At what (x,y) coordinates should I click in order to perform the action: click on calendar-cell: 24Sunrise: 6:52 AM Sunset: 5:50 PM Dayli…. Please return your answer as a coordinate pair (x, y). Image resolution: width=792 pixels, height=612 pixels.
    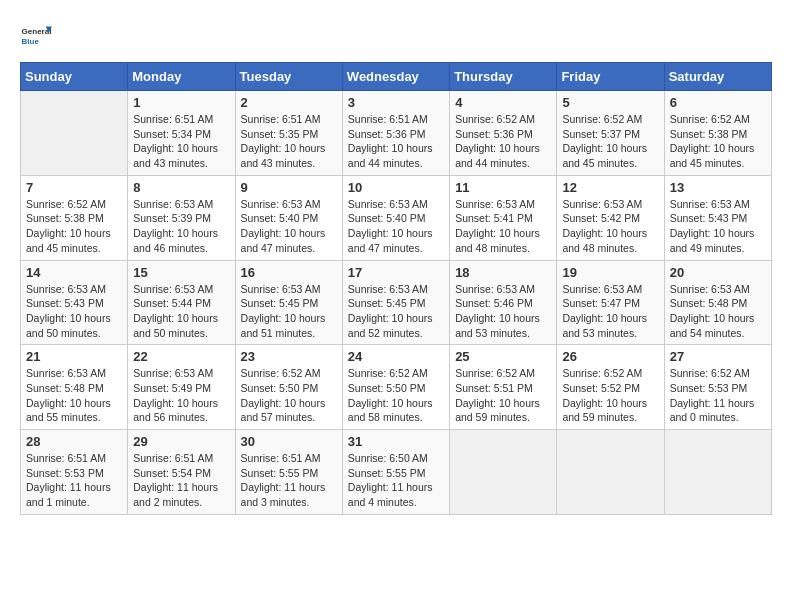
    Looking at the image, I should click on (396, 388).